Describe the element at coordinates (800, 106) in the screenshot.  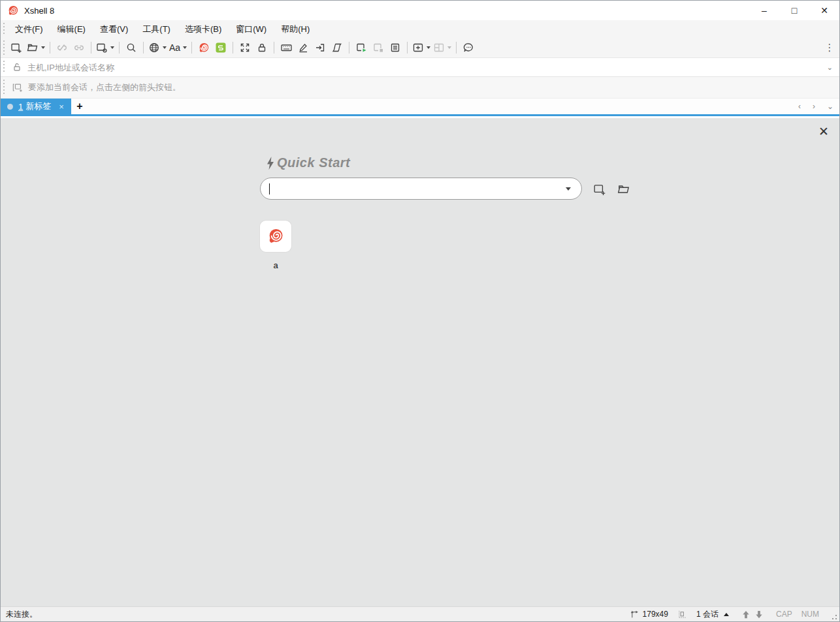
I see `tab-scroll-left-icon: ‹` at that location.